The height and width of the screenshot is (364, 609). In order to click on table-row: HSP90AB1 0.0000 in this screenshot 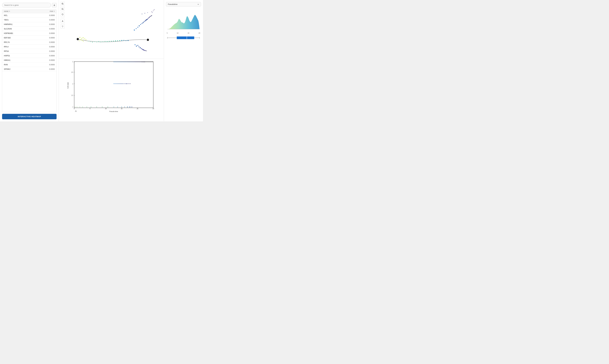, I will do `click(29, 33)`.